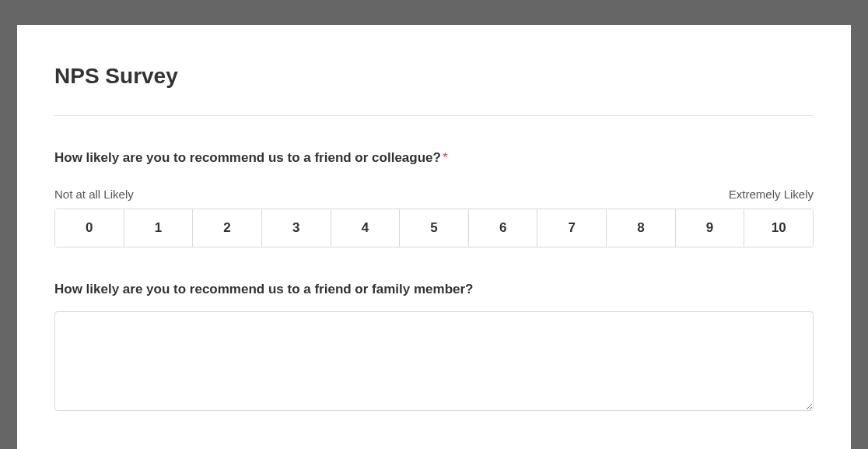 This screenshot has height=449, width=868. I want to click on nps-option-2: 2, so click(227, 228).